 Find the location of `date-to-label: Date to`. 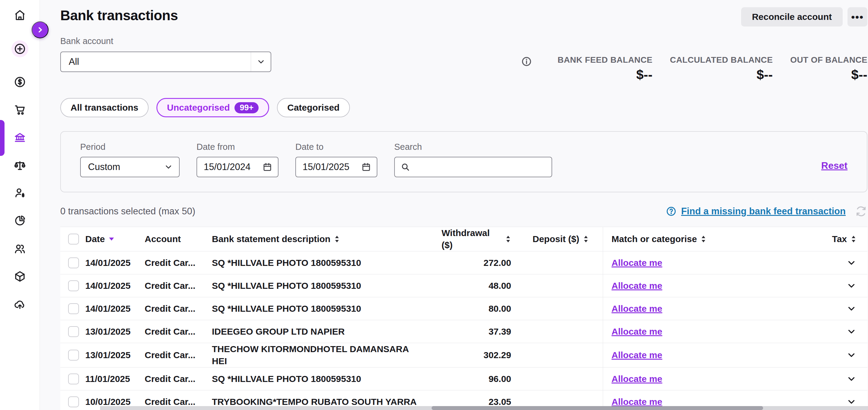

date-to-label: Date to is located at coordinates (336, 147).